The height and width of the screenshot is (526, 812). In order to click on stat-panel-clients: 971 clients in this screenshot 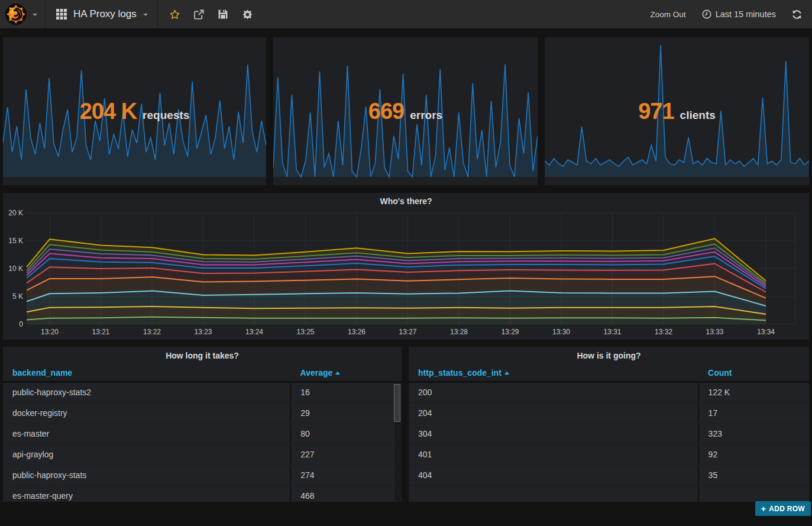, I will do `click(677, 111)`.